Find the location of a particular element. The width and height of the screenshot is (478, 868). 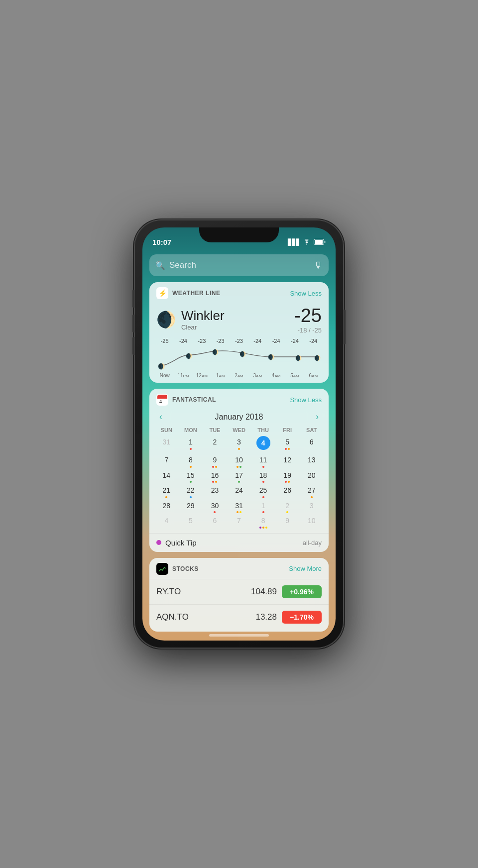

cal-day: 11 is located at coordinates (263, 462).